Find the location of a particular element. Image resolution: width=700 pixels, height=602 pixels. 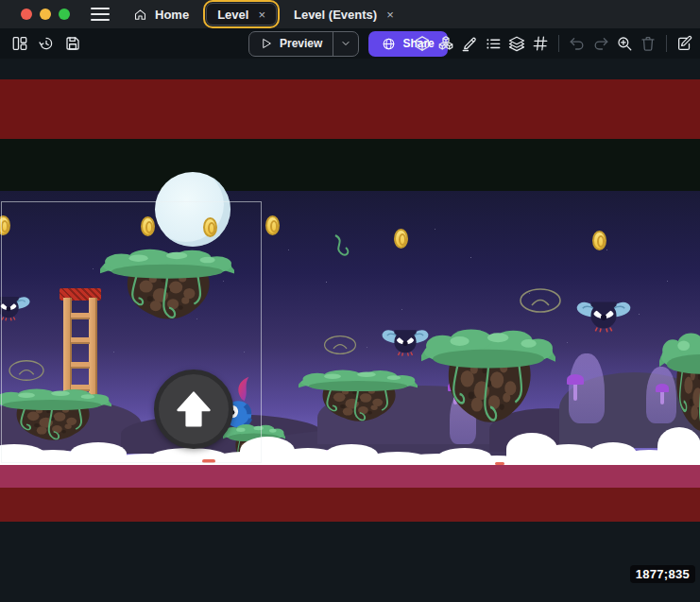

preview-options-button is located at coordinates (346, 43).